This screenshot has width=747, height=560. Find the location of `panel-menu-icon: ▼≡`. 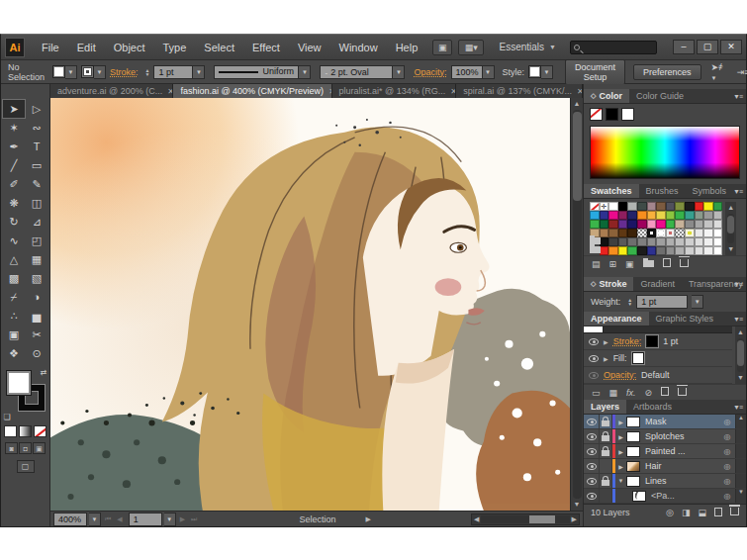

panel-menu-icon: ▼≡ is located at coordinates (738, 319).